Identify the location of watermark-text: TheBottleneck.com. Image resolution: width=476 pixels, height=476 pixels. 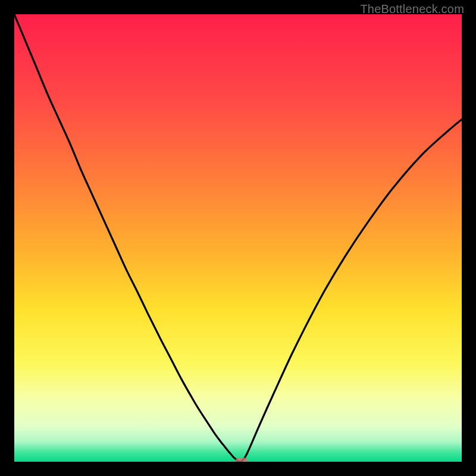
(412, 10).